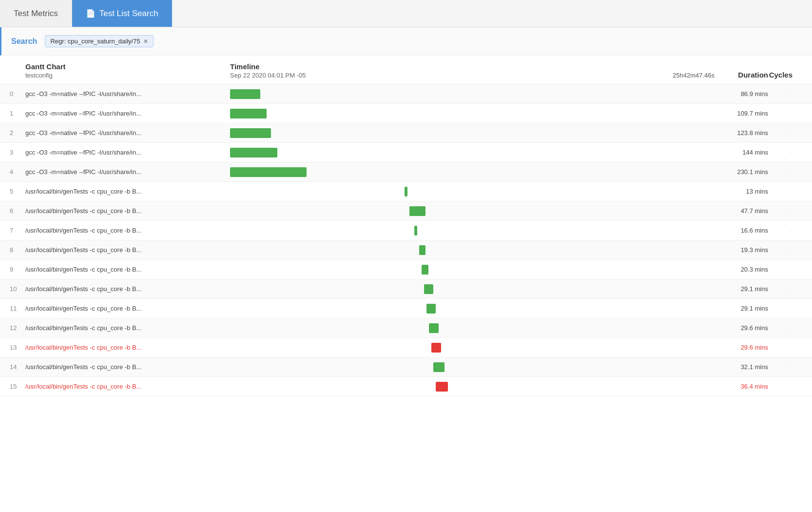 The image size is (812, 512). Describe the element at coordinates (406, 114) in the screenshot. I see `table-row: 1 gcc -O3 -m=native --fPIC -I/usr/share/…` at that location.